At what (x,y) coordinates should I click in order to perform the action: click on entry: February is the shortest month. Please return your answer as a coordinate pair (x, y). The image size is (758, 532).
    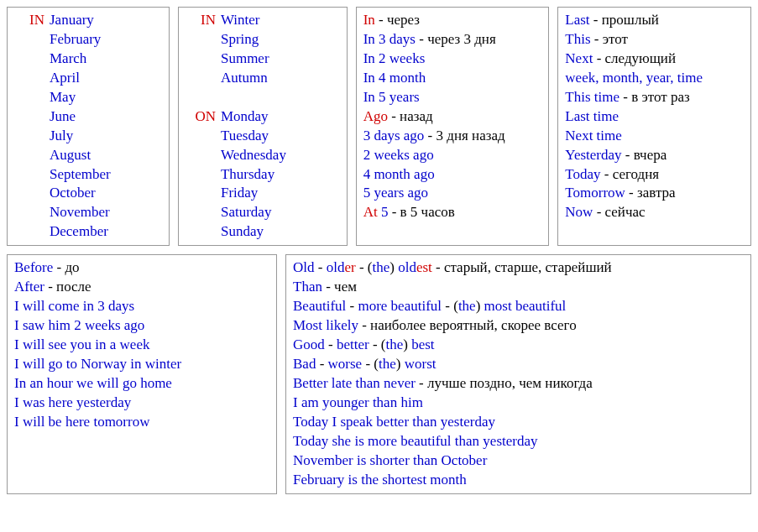
    Looking at the image, I should click on (519, 480).